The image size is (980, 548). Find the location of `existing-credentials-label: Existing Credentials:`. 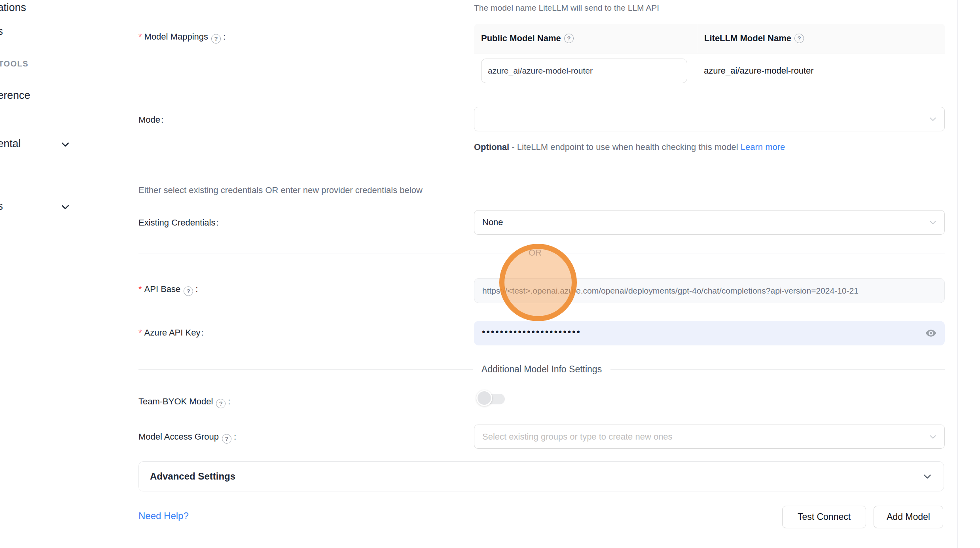

existing-credentials-label: Existing Credentials: is located at coordinates (179, 223).